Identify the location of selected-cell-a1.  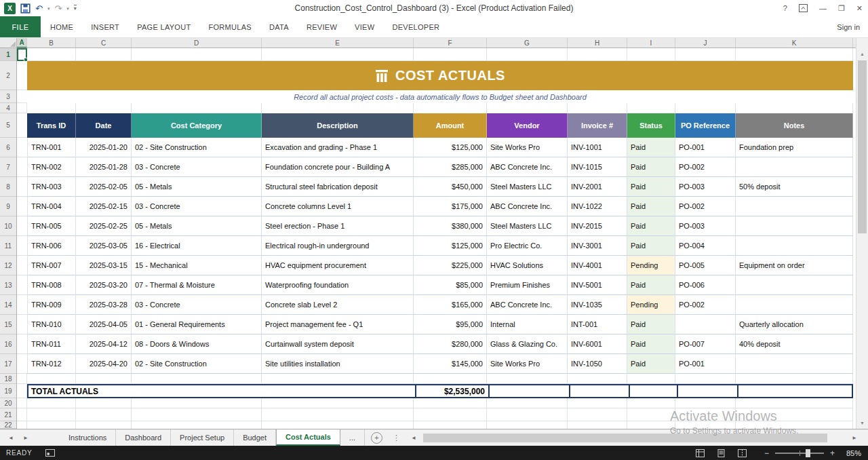
(22, 54).